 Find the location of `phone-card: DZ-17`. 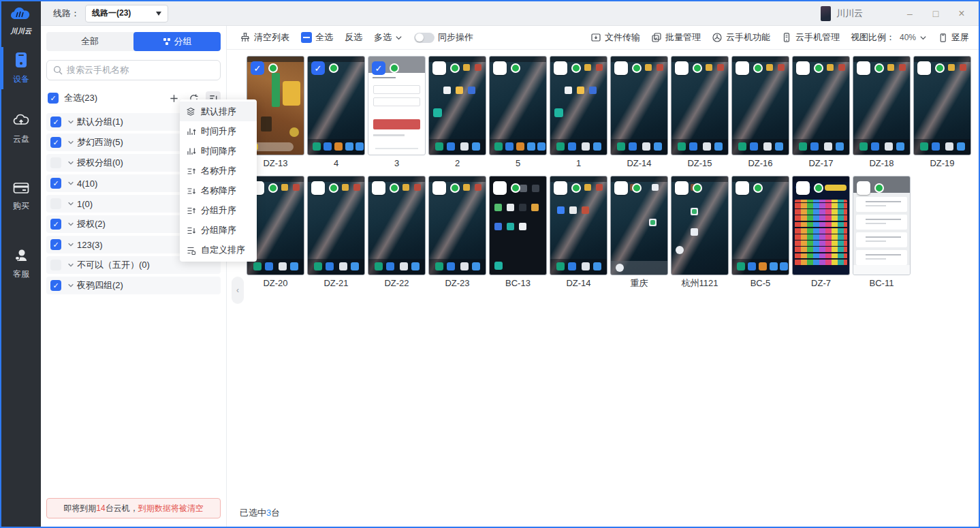

phone-card: DZ-17 is located at coordinates (821, 113).